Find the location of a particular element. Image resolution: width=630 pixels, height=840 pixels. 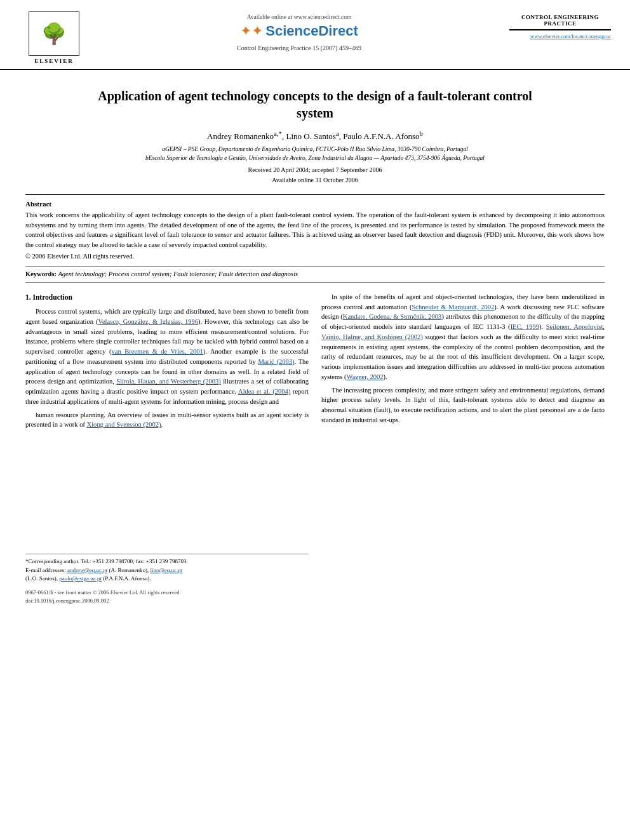

ref-xiong: Xiong and Svensson (2002) is located at coordinates (124, 424).